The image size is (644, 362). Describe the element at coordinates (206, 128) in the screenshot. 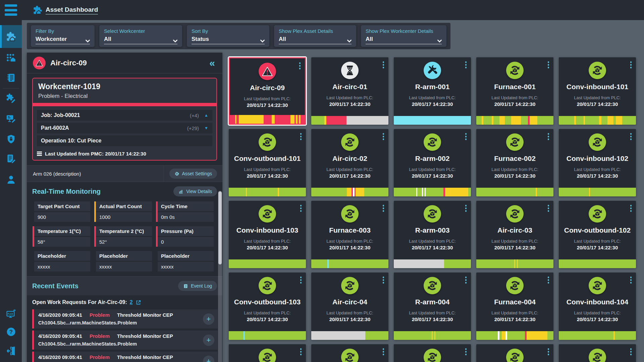

I see `chevron-down-icon: ▼` at that location.